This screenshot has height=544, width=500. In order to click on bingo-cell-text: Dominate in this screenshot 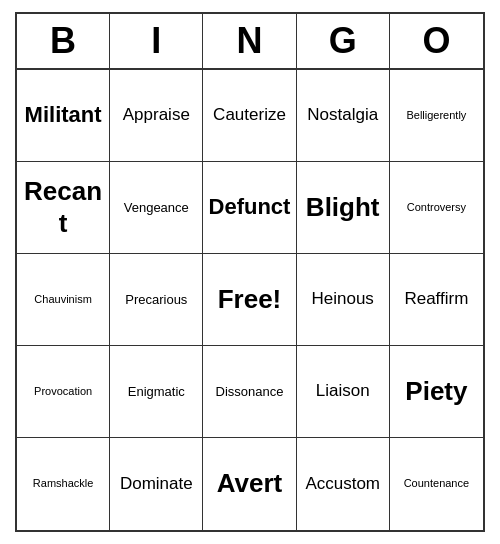, I will do `click(156, 484)`.